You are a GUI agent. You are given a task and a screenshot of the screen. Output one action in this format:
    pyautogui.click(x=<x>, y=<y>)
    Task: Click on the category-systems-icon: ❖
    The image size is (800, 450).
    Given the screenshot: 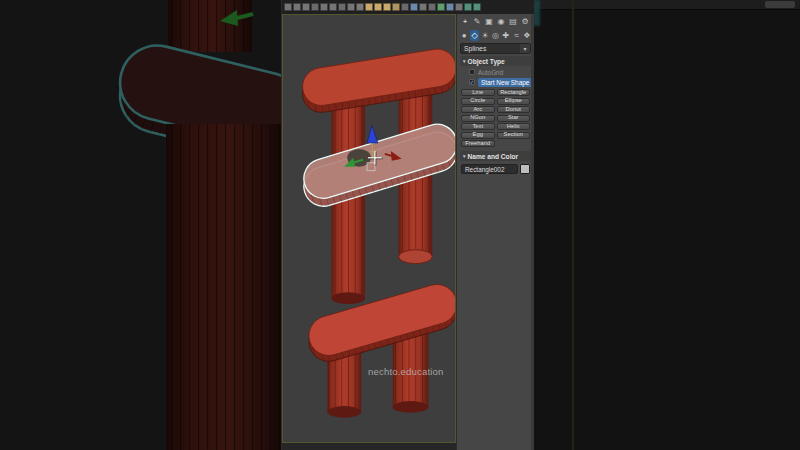 What is the action you would take?
    pyautogui.click(x=527, y=36)
    